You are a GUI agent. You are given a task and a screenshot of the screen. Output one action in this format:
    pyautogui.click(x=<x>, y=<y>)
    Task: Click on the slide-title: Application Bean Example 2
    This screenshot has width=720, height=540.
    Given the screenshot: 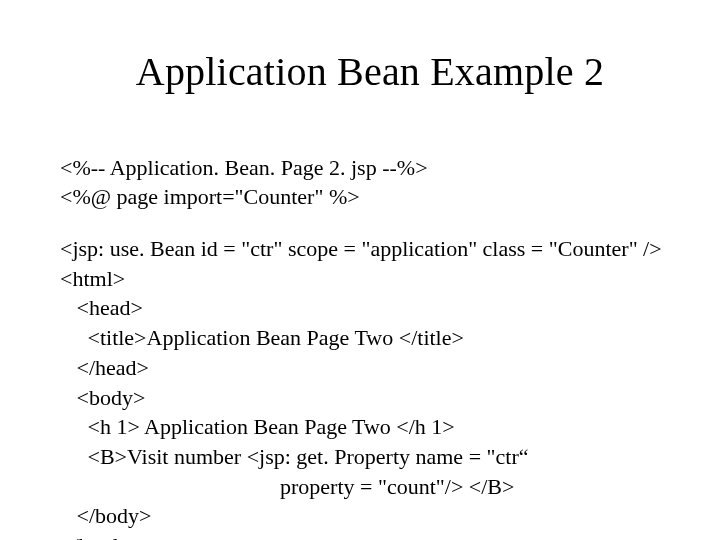 What is the action you would take?
    pyautogui.click(x=370, y=72)
    